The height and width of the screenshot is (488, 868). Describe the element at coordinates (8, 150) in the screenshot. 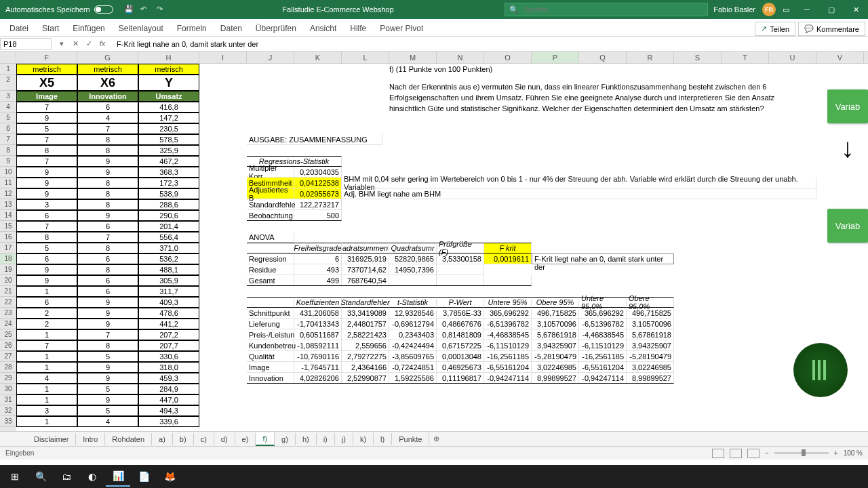

I see `row-header-8: 8` at that location.